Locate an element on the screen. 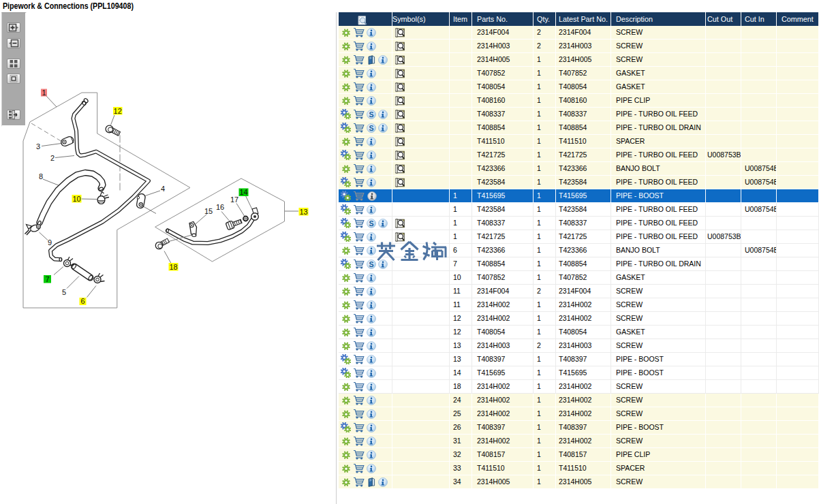 The image size is (819, 504). svg-text: 10 is located at coordinates (76, 199).